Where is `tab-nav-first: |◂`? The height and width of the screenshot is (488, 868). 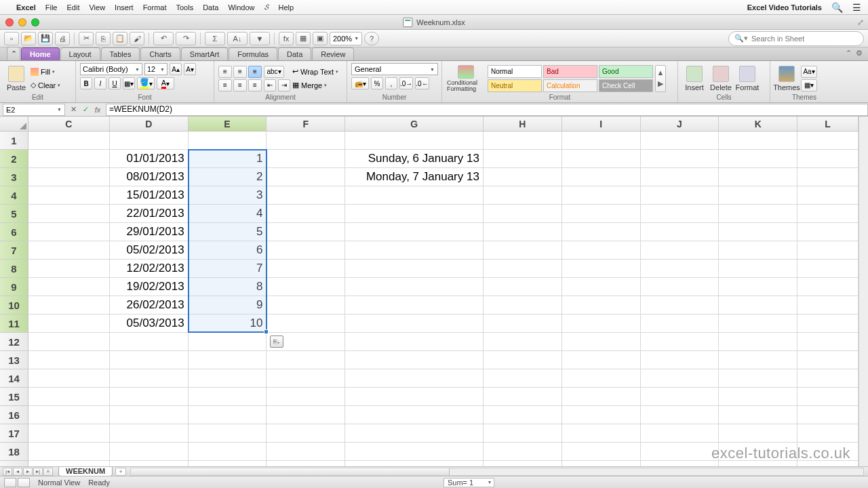
tab-nav-first: |◂ is located at coordinates (7, 472).